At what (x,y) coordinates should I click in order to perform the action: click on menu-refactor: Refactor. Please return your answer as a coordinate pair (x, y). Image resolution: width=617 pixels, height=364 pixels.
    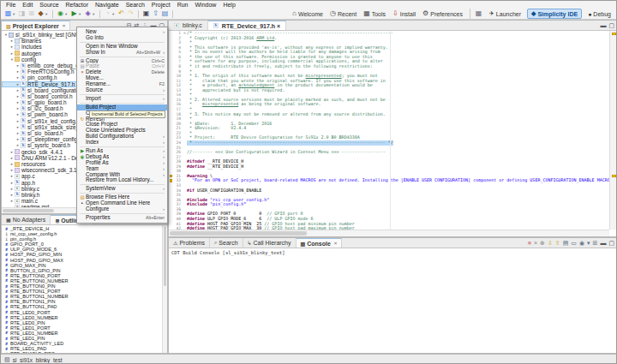
    Looking at the image, I should click on (77, 5).